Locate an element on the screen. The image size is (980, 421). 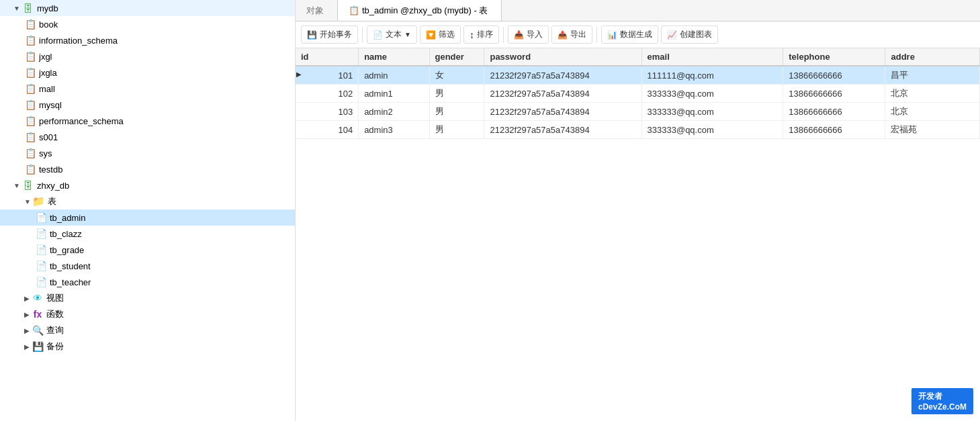
col-header-email: email is located at coordinates (712, 57).